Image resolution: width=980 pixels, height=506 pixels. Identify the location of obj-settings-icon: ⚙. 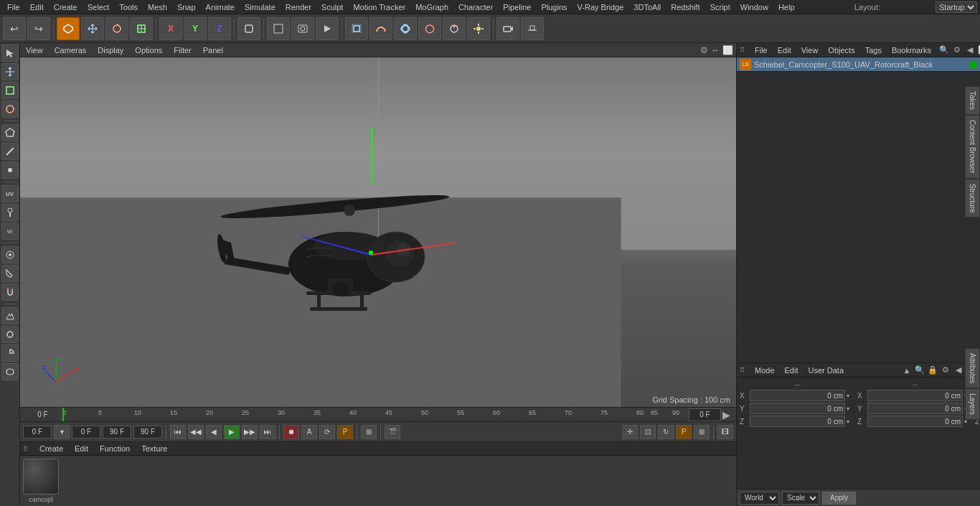
(957, 50).